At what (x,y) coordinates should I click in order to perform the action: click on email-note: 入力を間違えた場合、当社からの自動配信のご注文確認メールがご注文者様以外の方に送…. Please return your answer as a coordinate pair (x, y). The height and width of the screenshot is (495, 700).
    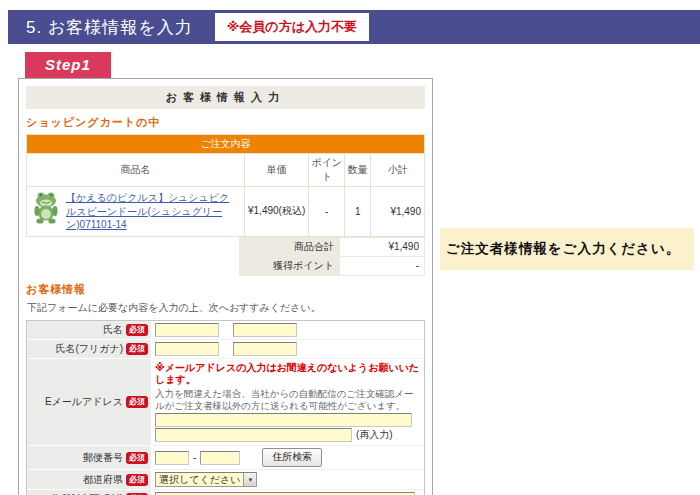
    Looking at the image, I should click on (288, 400).